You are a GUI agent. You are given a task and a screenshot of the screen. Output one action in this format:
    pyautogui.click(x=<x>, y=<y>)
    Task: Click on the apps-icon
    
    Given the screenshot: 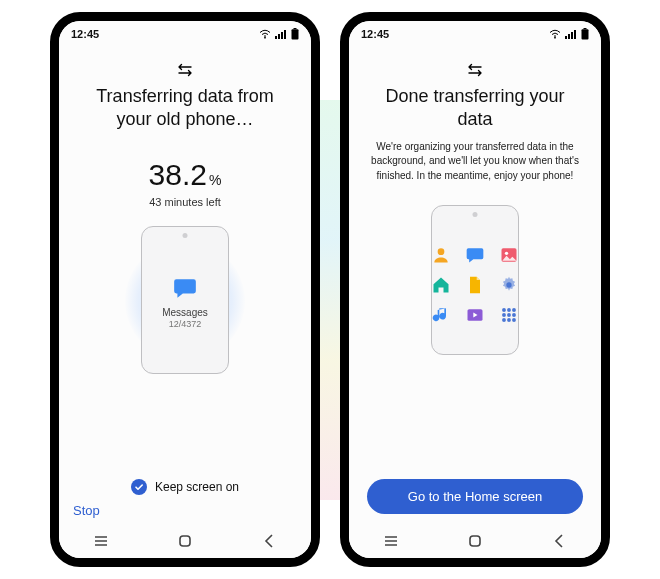 What is the action you would take?
    pyautogui.click(x=509, y=315)
    